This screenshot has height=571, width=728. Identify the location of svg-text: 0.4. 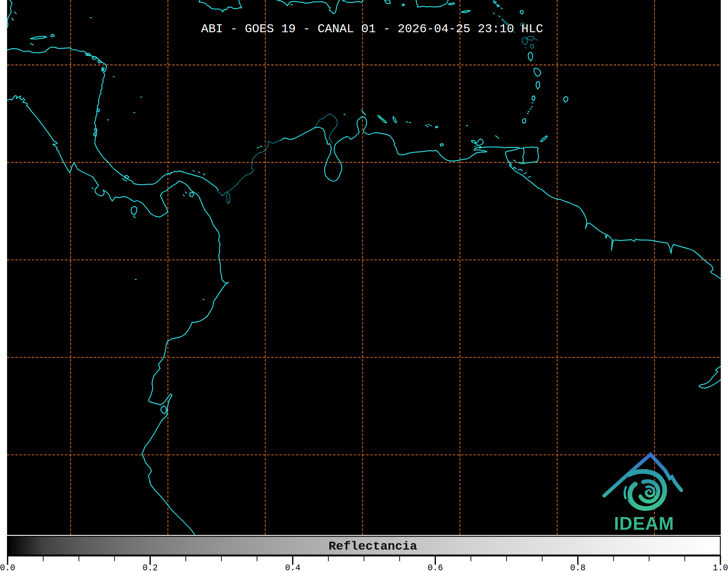
(293, 567).